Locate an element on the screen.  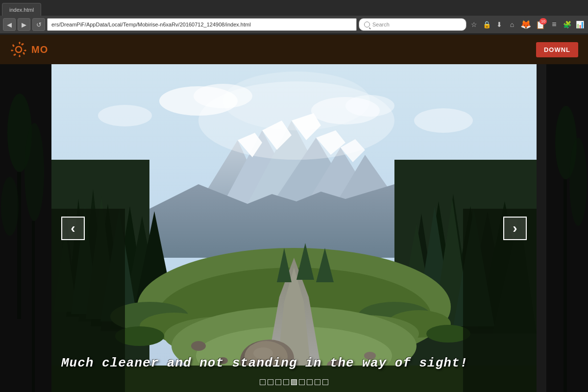
extra-icon: 📊 is located at coordinates (580, 24).